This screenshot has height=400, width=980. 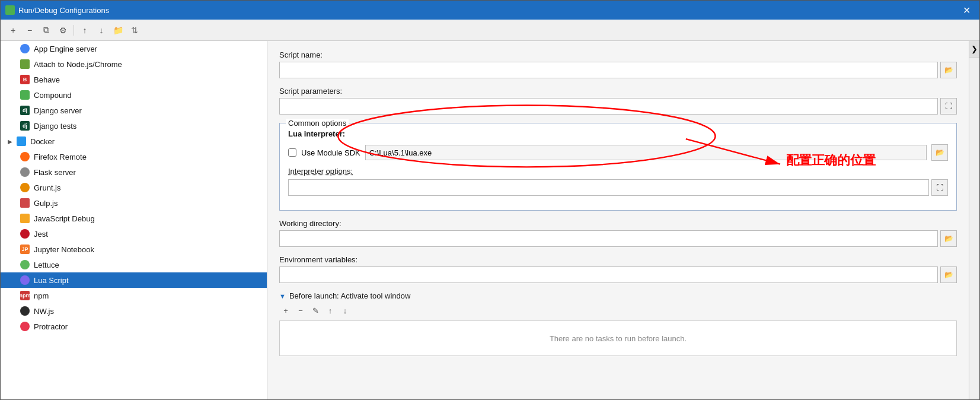 I want to click on working-dir-group: Working directory: 📂, so click(x=618, y=233).